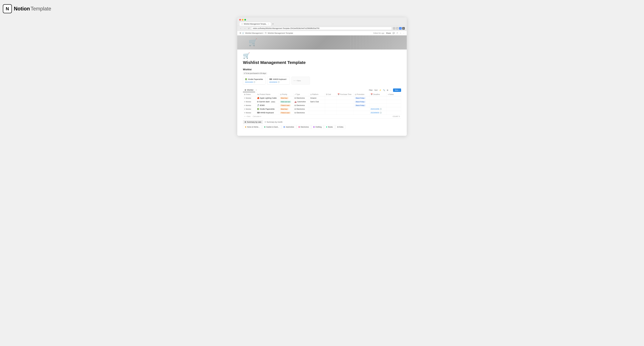 This screenshot has height=346, width=644. Describe the element at coordinates (322, 113) in the screenshot. I see `table-row: Wishlist ⌨ HHKB Keyboard Think it over` at that location.